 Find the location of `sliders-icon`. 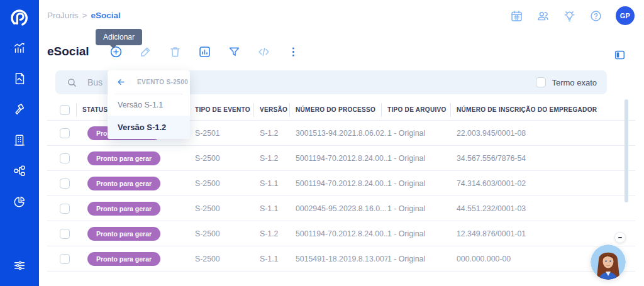

sliders-icon is located at coordinates (19, 265).